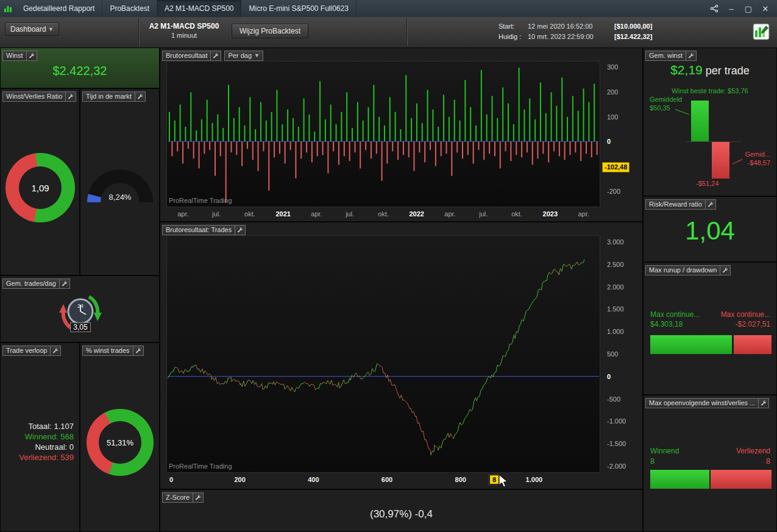 Image resolution: width=777 pixels, height=532 pixels. I want to click on tab-gedetailleerd-rapport: Gedetailleerd Rapport, so click(59, 9).